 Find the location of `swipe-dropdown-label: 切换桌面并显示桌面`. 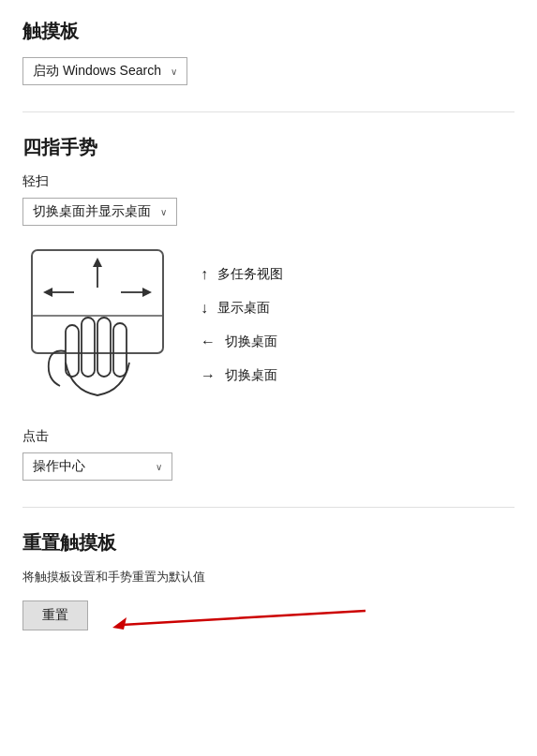

swipe-dropdown-label: 切换桌面并显示桌面 is located at coordinates (92, 212).